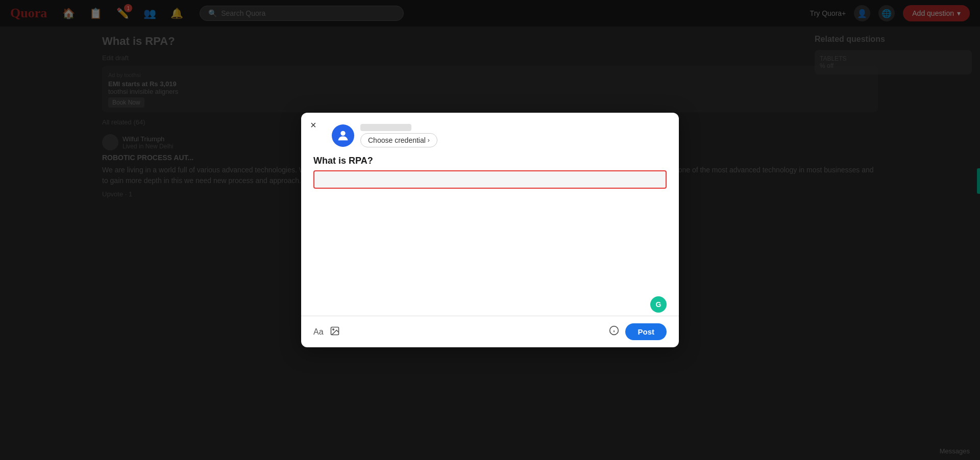  I want to click on modal-header: Choose credential ›, so click(490, 130).